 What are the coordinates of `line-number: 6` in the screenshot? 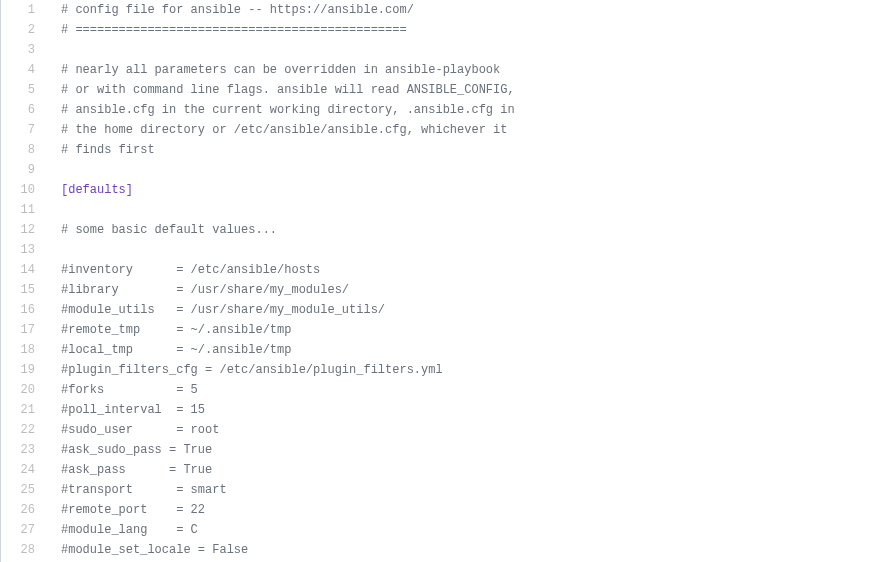 It's located at (26, 110).